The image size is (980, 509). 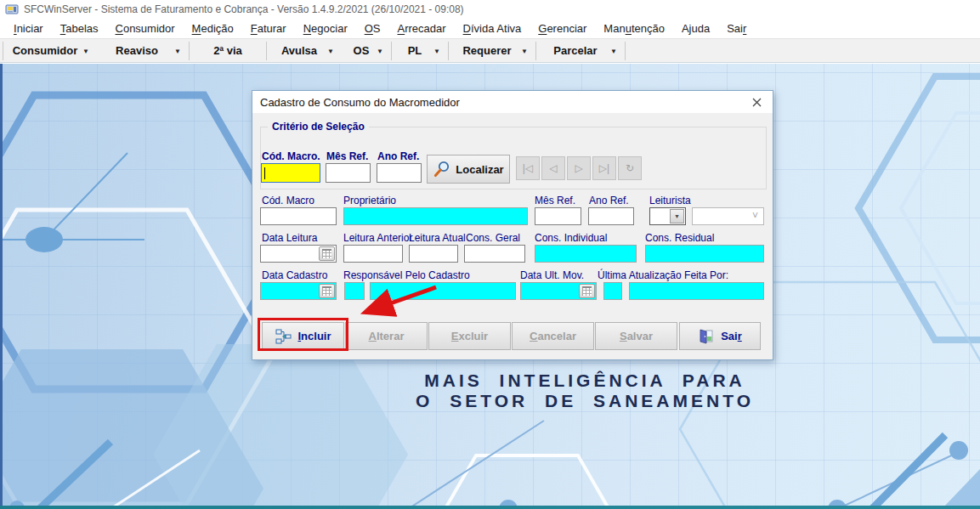 What do you see at coordinates (435, 216) in the screenshot?
I see `input-proprietario` at bounding box center [435, 216].